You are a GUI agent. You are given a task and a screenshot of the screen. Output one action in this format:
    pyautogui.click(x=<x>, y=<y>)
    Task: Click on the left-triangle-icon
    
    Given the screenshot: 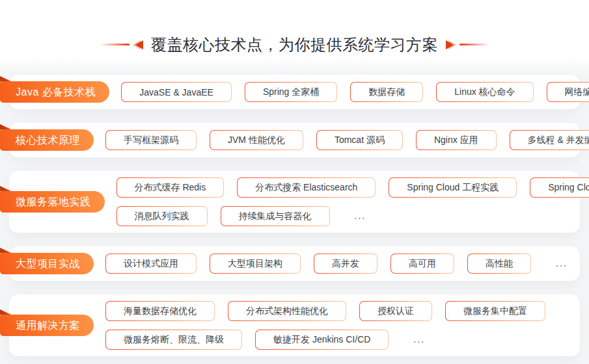 What is the action you would take?
    pyautogui.click(x=139, y=45)
    